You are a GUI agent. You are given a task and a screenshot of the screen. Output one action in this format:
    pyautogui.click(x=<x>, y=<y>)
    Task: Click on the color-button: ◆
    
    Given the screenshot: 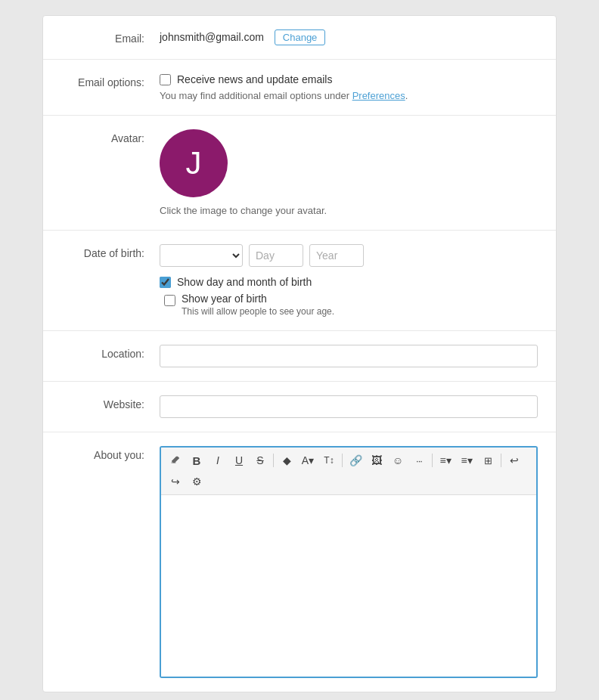 What is the action you would take?
    pyautogui.click(x=287, y=460)
    